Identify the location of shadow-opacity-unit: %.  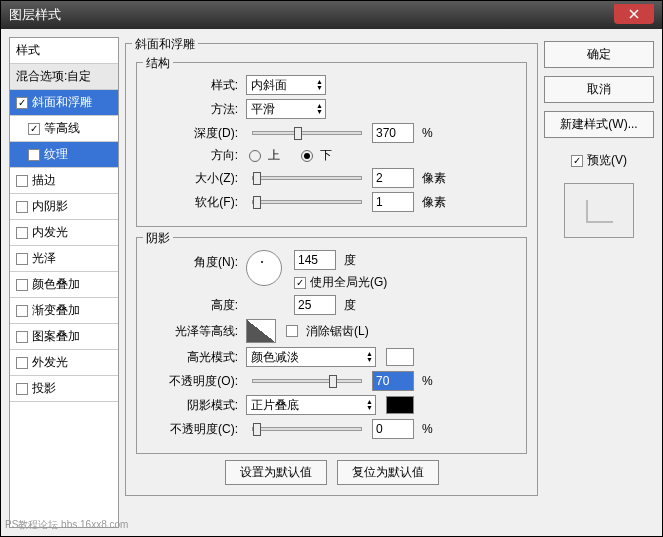
(428, 429).